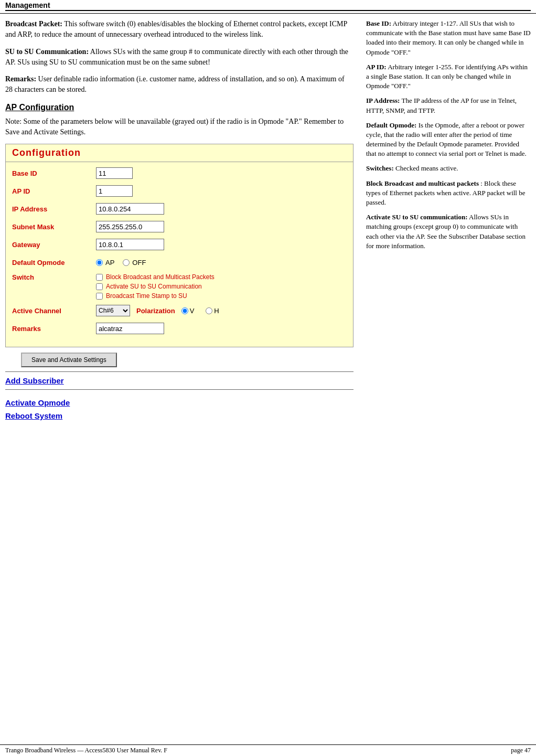 The width and height of the screenshot is (536, 756). What do you see at coordinates (380, 168) in the screenshot?
I see `desc-switches-term: Switches:` at bounding box center [380, 168].